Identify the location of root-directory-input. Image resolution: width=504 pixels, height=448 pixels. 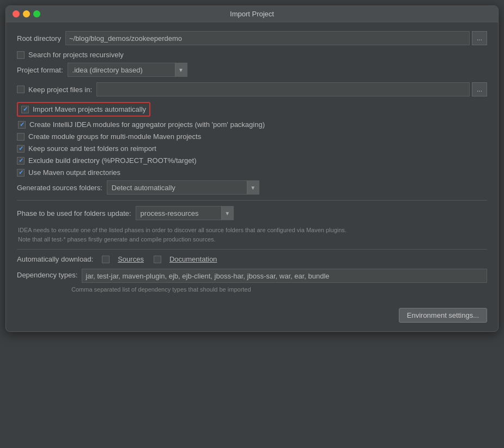
(268, 38).